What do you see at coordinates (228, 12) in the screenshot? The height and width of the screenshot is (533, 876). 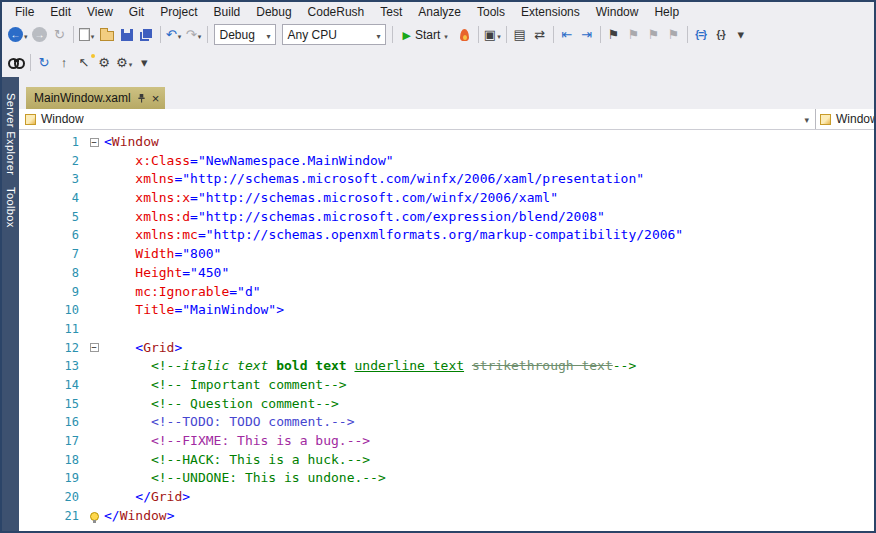 I see `menu-build: Build` at bounding box center [228, 12].